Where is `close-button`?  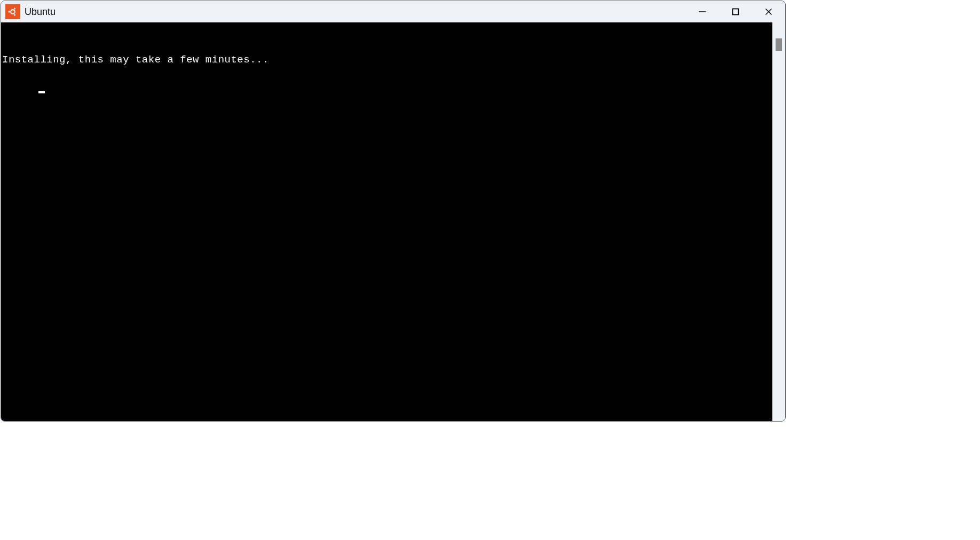 close-button is located at coordinates (769, 12).